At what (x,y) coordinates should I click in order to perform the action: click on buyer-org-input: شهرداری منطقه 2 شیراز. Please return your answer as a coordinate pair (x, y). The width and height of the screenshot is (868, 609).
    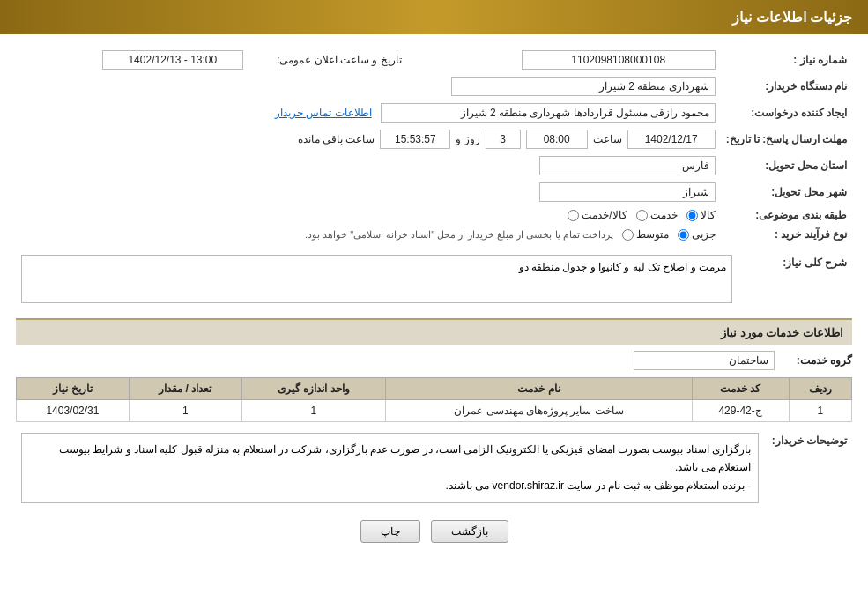
    Looking at the image, I should click on (583, 86).